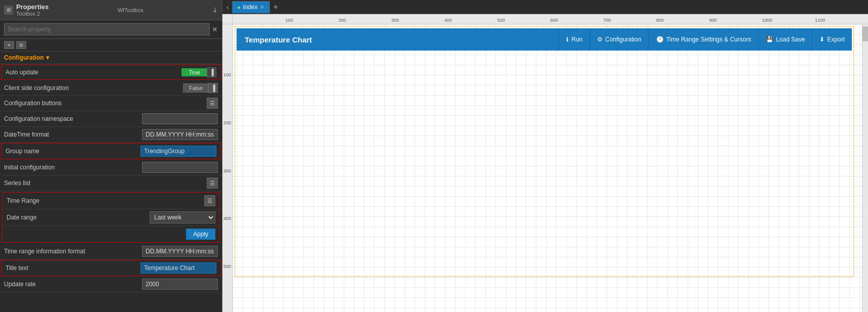  I want to click on configuration-button: ⚙ Configuration, so click(619, 39).